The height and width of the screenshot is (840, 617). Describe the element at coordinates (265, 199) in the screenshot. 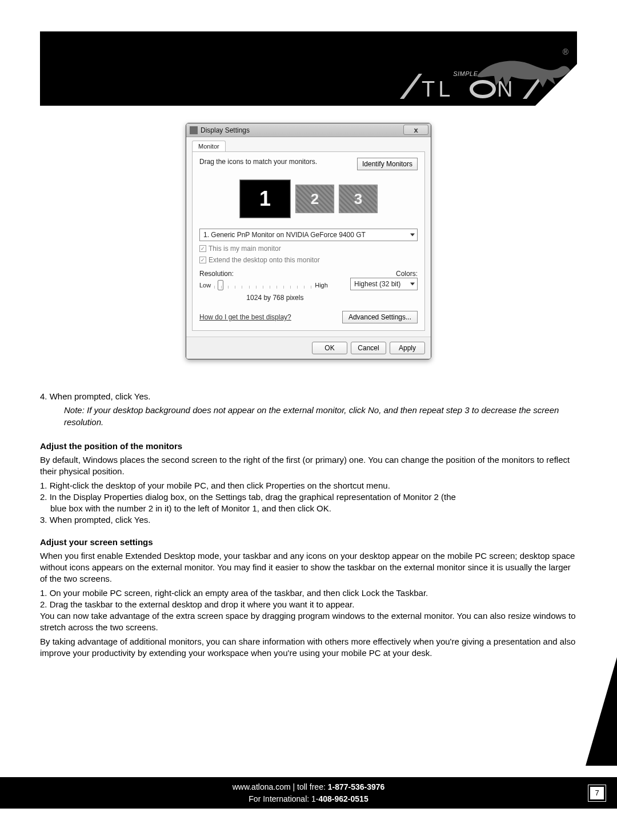

I see `monitor-1: 1` at that location.